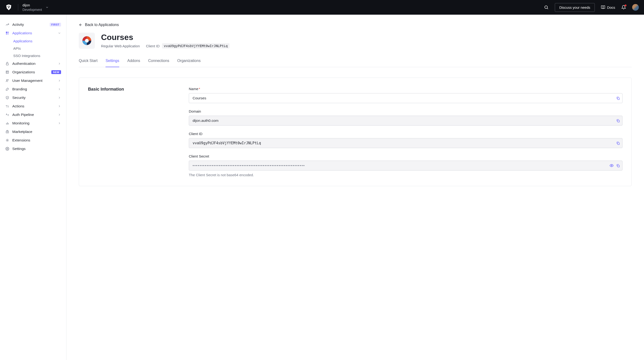 The height and width of the screenshot is (360, 644). I want to click on section-title: Basic Information, so click(134, 89).